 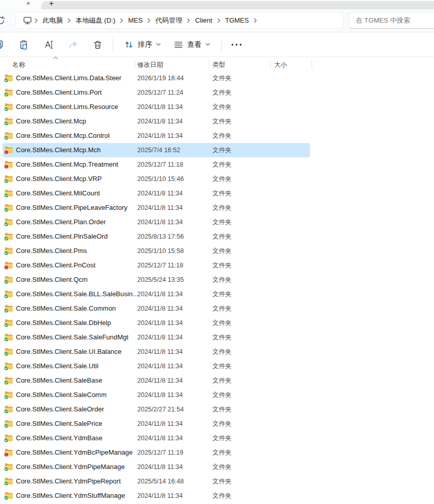 I want to click on breadcrumb-item-5: Client, so click(x=204, y=21).